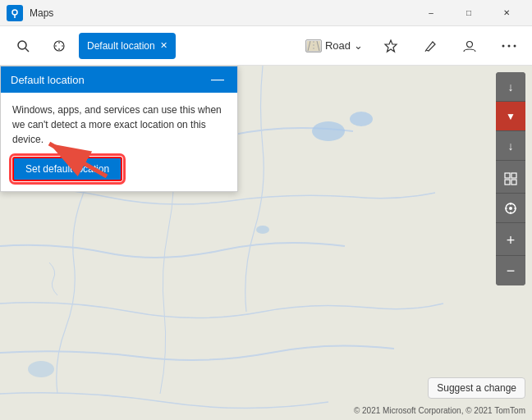 Image resolution: width=532 pixels, height=420 pixels. I want to click on app-title: Maps, so click(41, 13).